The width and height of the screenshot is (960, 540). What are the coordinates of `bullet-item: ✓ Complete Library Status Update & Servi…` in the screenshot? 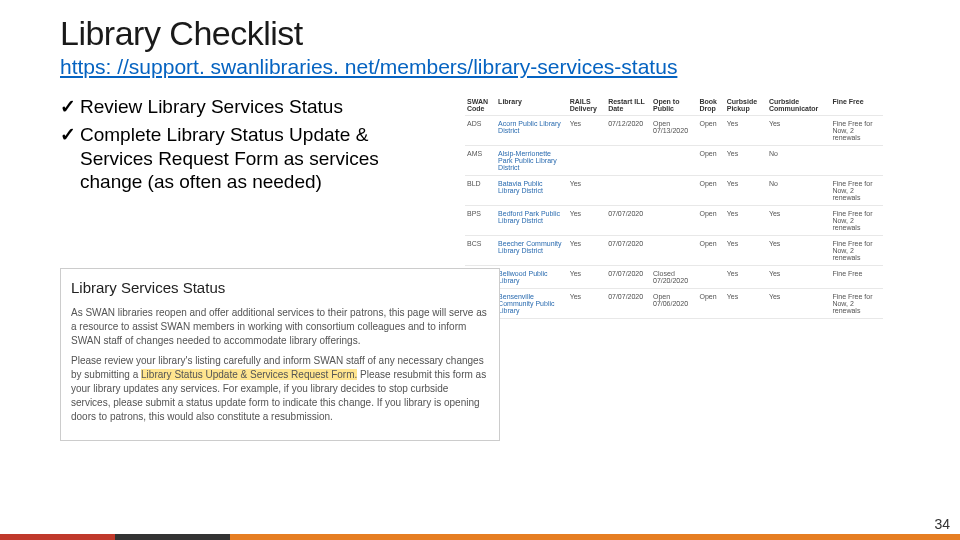 It's located at (242, 158).